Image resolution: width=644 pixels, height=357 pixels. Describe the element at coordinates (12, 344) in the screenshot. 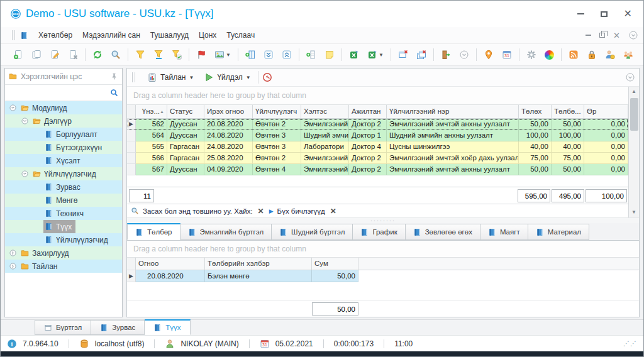

I see `info-icon: i` at that location.